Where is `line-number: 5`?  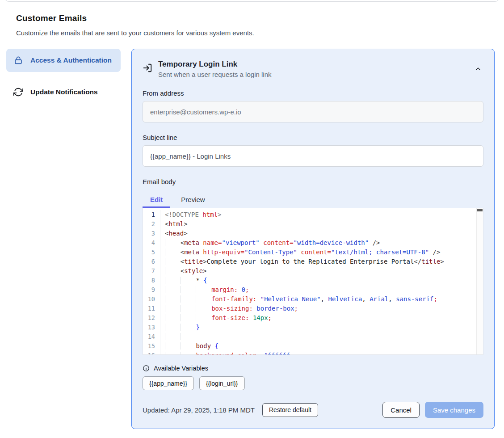 line-number: 5 is located at coordinates (152, 252).